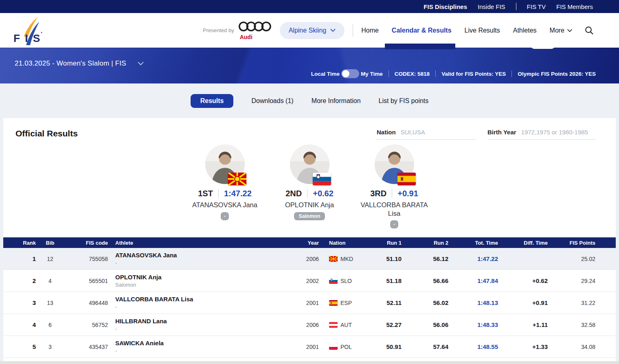  Describe the element at coordinates (525, 31) in the screenshot. I see `nav-item-athletes: Athletes` at that location.